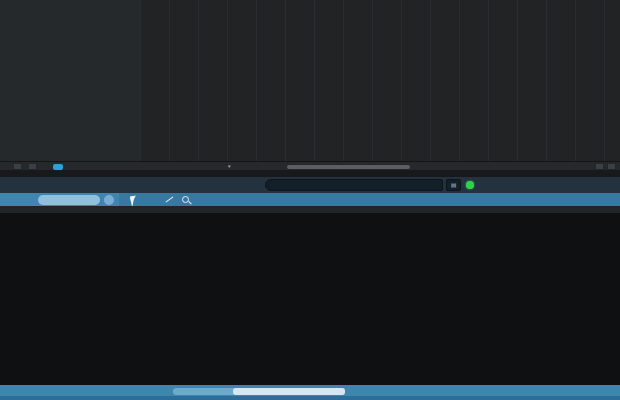  Describe the element at coordinates (230, 166) in the screenshot. I see `track-height-select: ▾` at that location.